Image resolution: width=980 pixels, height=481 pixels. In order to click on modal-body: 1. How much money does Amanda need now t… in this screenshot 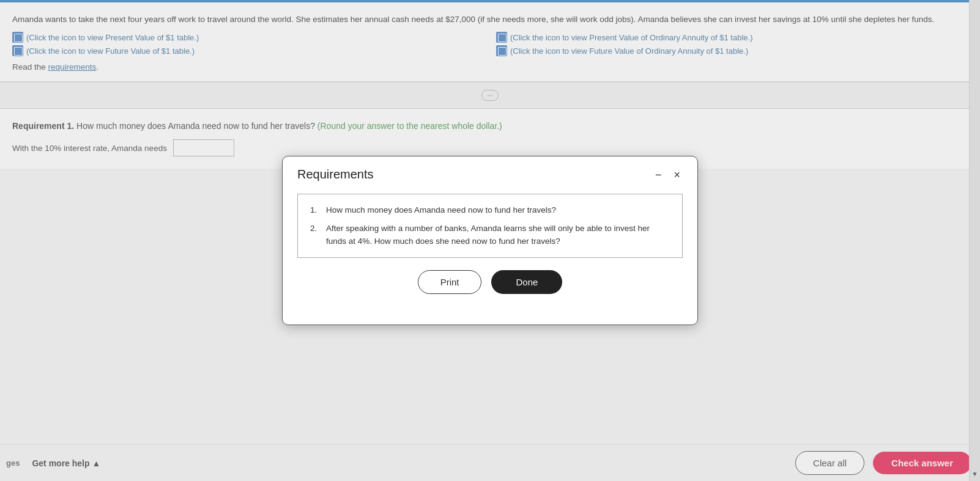, I will do `click(490, 247)`.